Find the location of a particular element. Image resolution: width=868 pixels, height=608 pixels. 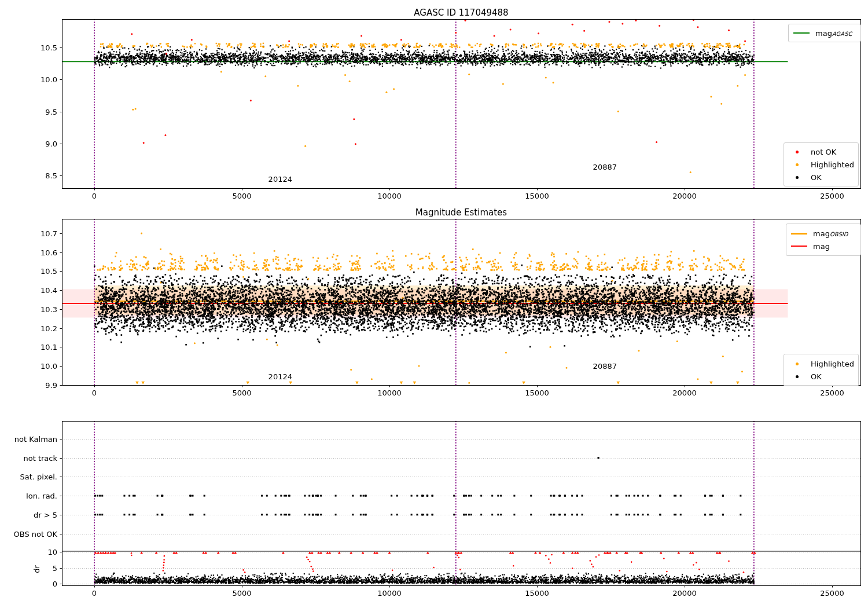

legend-mid-status: Highlighted OK is located at coordinates (821, 370).